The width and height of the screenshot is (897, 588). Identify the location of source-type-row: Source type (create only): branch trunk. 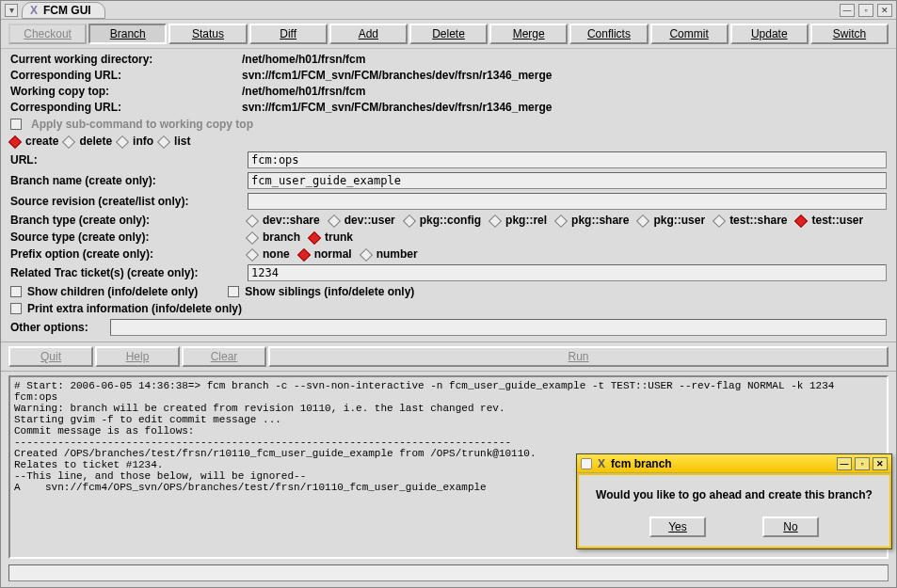
(448, 237).